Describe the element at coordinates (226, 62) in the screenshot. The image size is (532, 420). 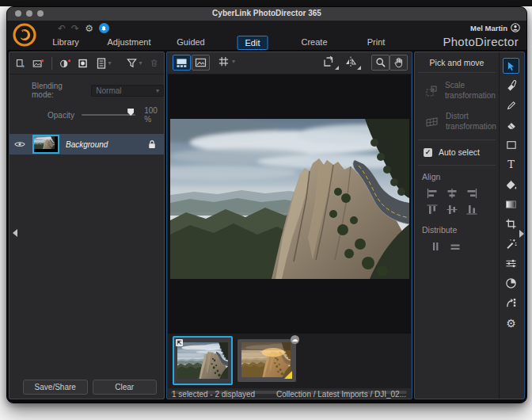
I see `grid-overlay-button: ▾` at that location.